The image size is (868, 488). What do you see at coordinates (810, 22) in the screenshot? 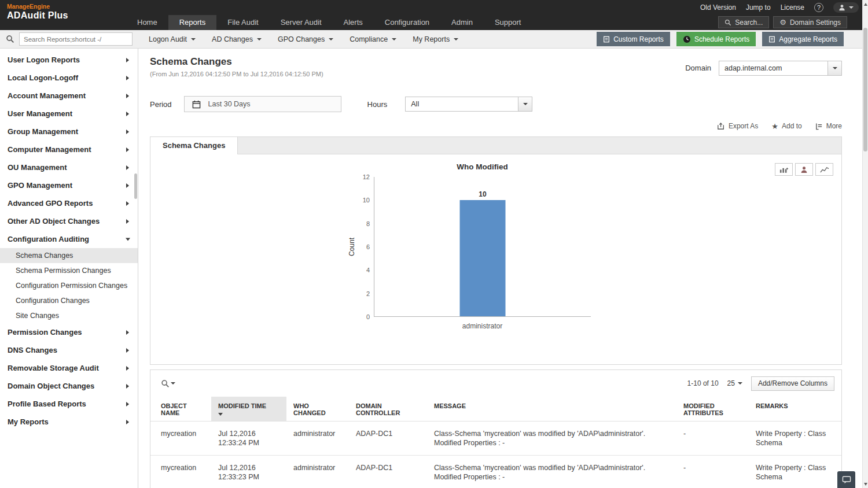
I see `domain-settings-button: ⚙ Domain Settings` at bounding box center [810, 22].